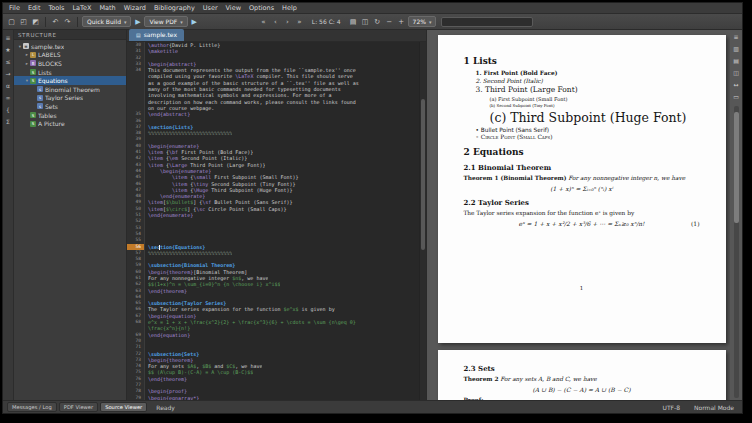 This screenshot has width=752, height=423. I want to click on code-token: This document represents the output from…, so click(252, 70).